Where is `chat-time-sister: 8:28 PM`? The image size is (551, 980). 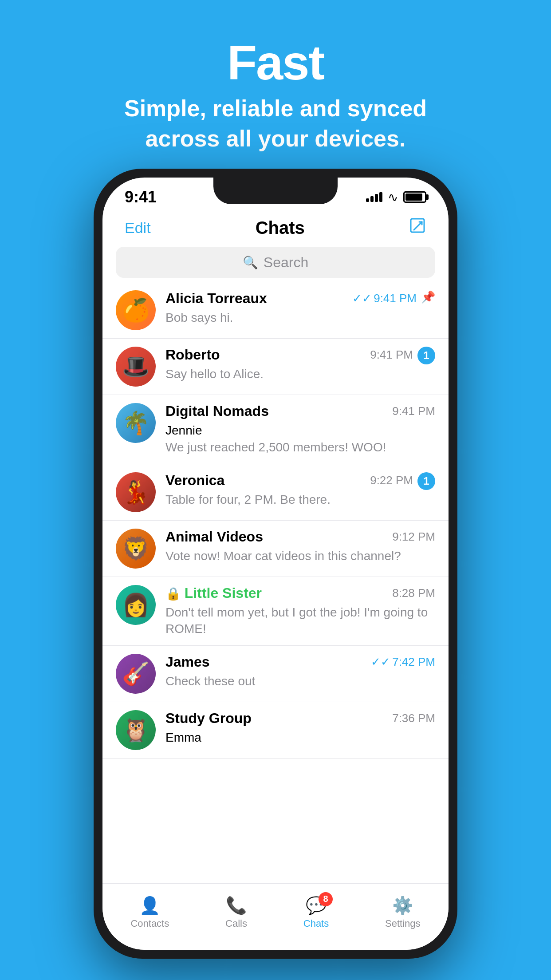
chat-time-sister: 8:28 PM is located at coordinates (413, 593).